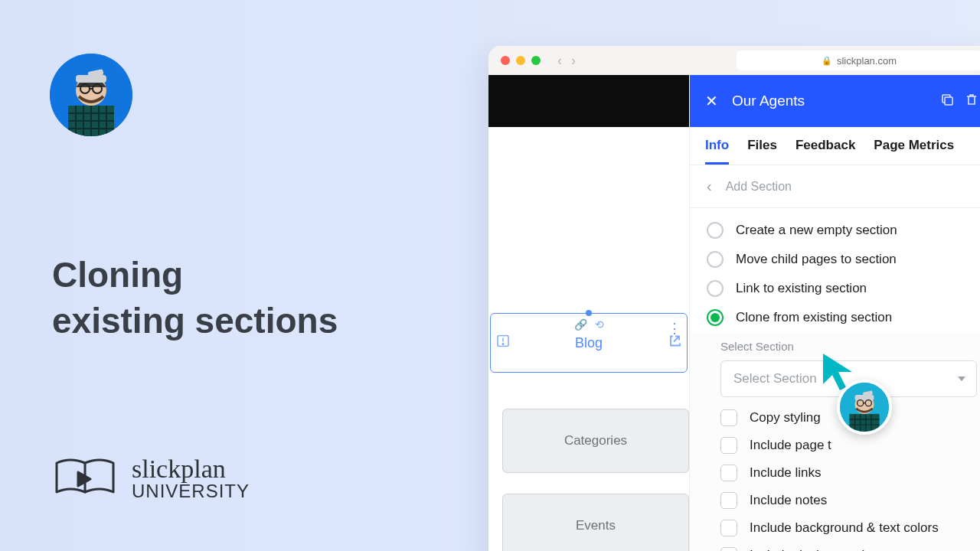  What do you see at coordinates (769, 101) in the screenshot?
I see `panel-title: Our Agents` at bounding box center [769, 101].